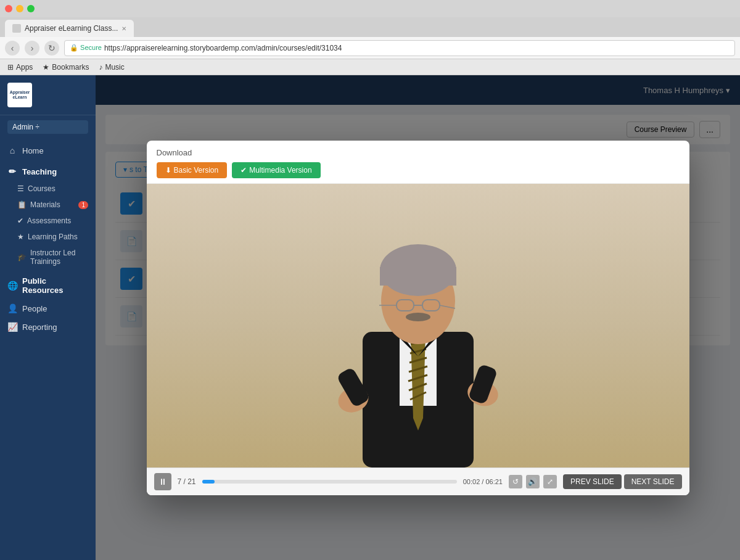  I want to click on sidebar-item-instructor-led-label: Instructor Led Trainings, so click(59, 257).